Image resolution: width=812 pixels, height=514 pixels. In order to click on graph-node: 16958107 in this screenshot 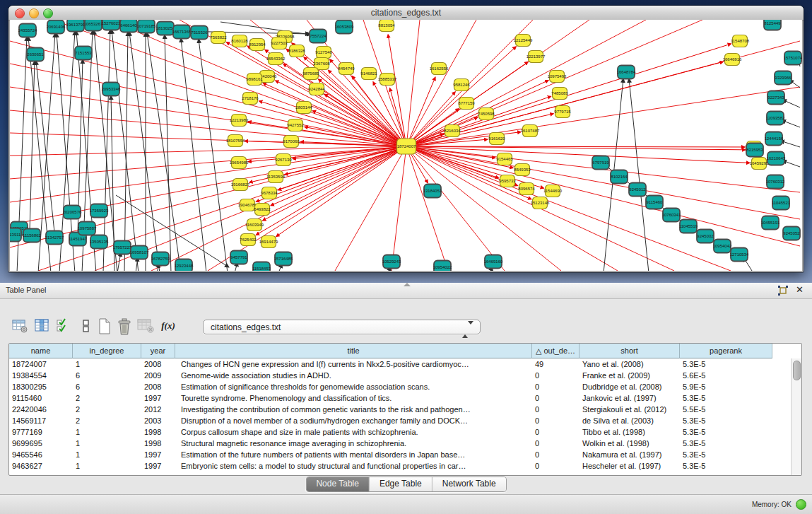, I will do `click(140, 253)`.